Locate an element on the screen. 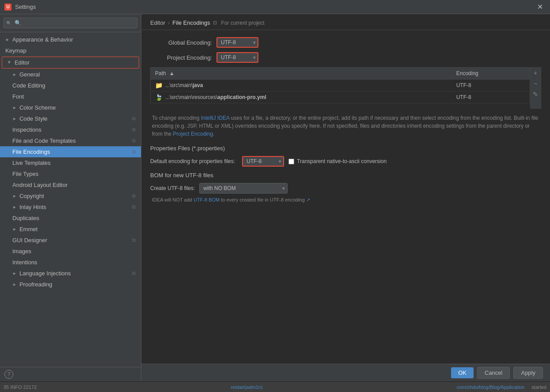 Image resolution: width=550 pixels, height=392 pixels. bom-row: Create UTF-8 files: with NO BOM with BOM is located at coordinates (345, 188).